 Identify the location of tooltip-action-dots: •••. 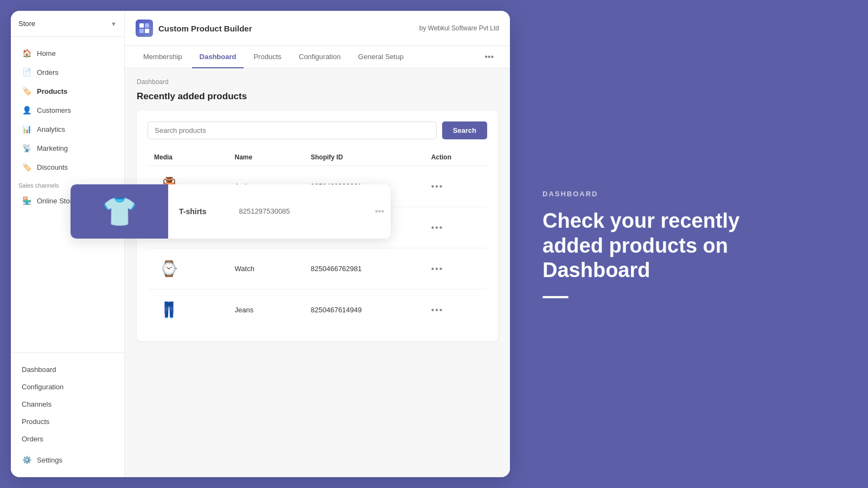
(380, 211).